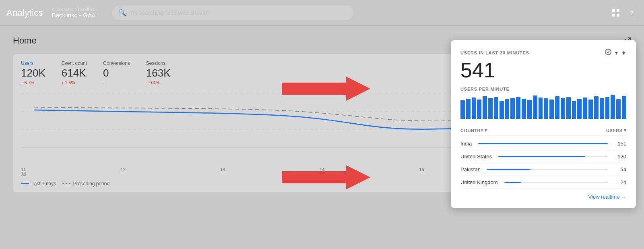 The image size is (644, 249). Describe the element at coordinates (624, 53) in the screenshot. I see `sparkle-icon-rt: ✦` at that location.